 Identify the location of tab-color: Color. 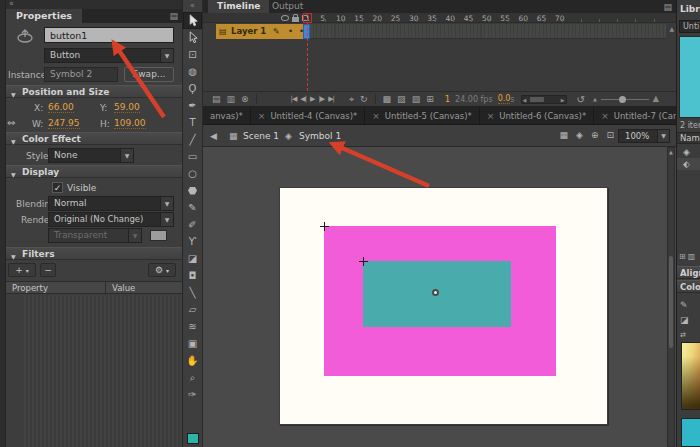
(688, 286).